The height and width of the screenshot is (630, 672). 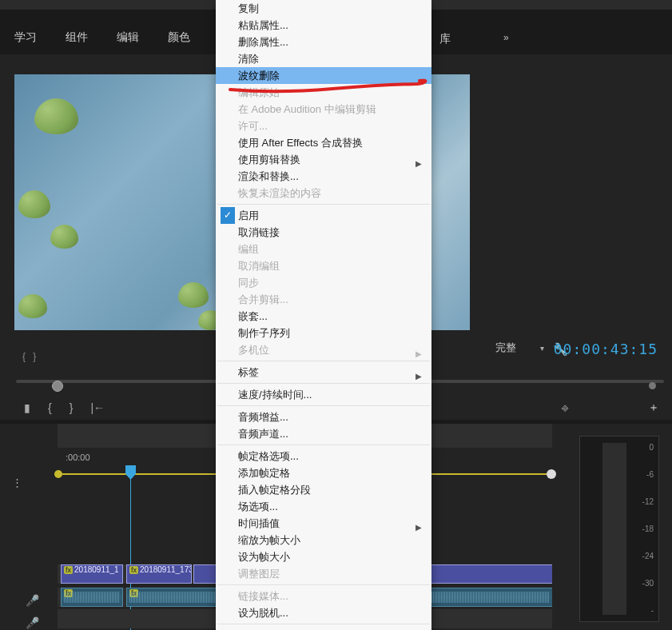 What do you see at coordinates (419, 353) in the screenshot?
I see `submenu-arrow-icon: ▶` at bounding box center [419, 353].